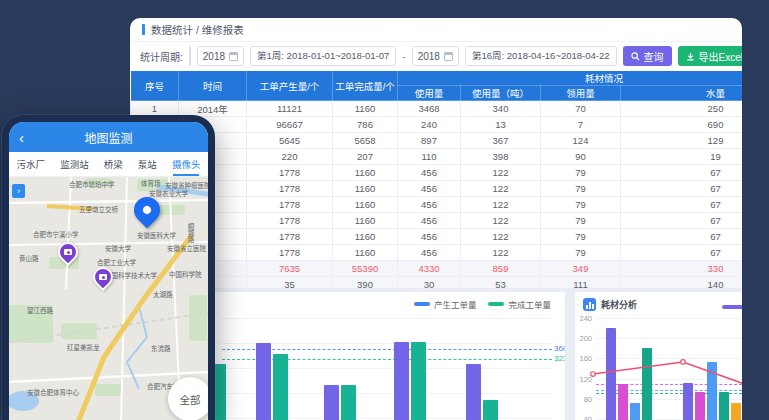 This screenshot has width=769, height=420. I want to click on back-icon: ‹, so click(22, 138).